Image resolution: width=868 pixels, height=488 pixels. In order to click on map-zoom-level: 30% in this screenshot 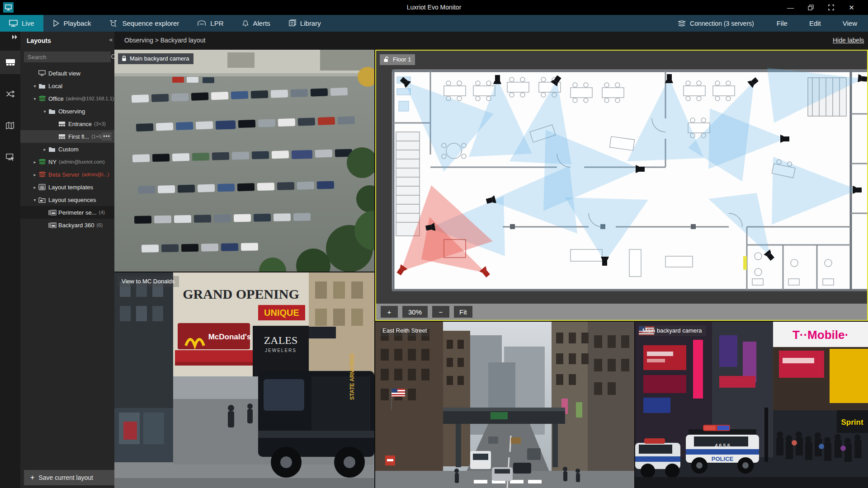, I will do `click(415, 312)`.